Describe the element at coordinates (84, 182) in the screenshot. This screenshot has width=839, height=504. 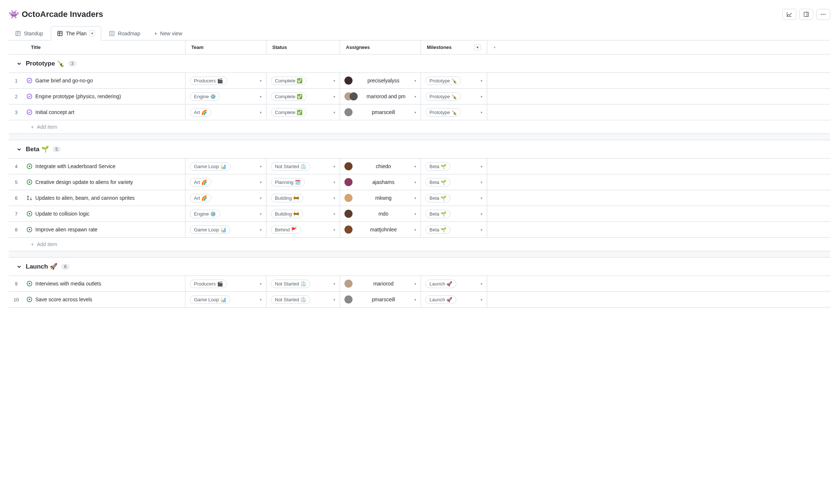
I see `row-title: Creative design update to aliens for var…` at that location.